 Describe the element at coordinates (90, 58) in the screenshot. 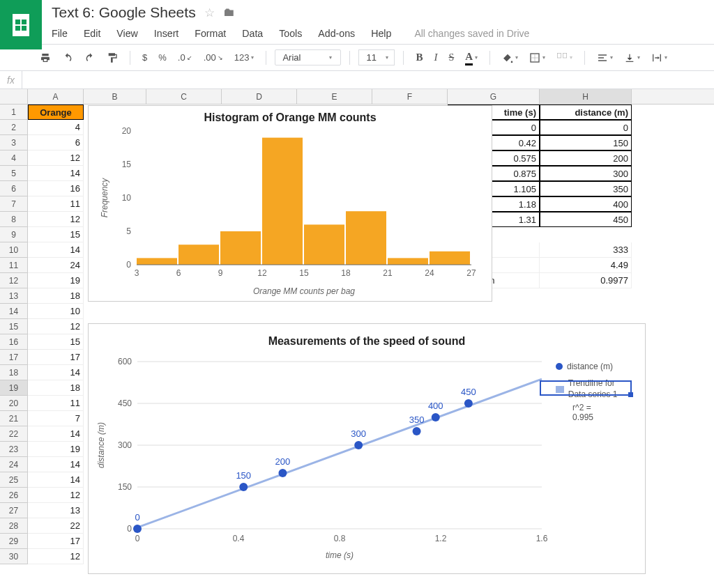

I see `redo-icon` at that location.